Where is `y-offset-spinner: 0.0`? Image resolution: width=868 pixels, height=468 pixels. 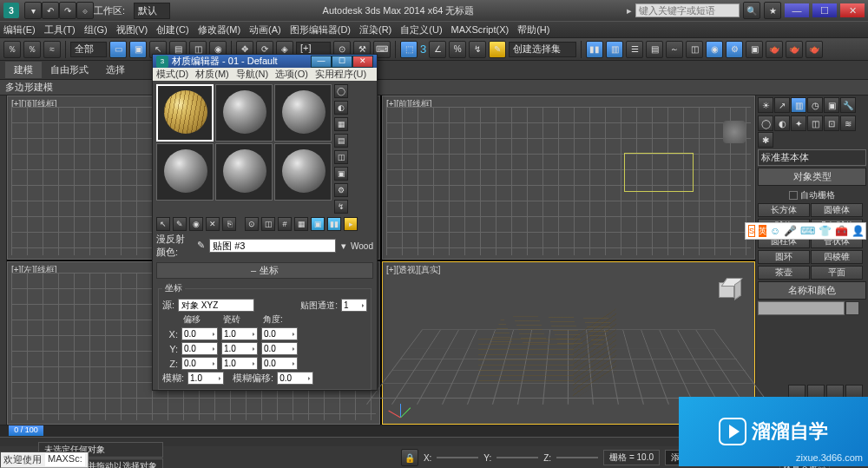
y-offset-spinner: 0.0 is located at coordinates (200, 349).